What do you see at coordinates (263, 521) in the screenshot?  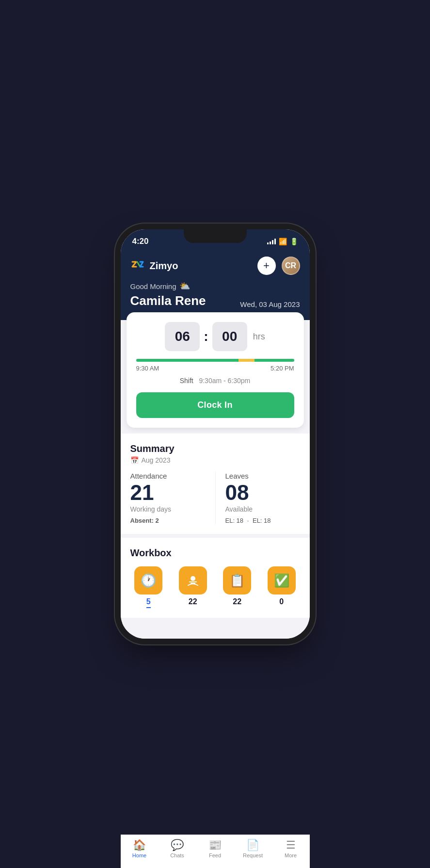 I see `leaves-detail: EL: 18 · EL: 18` at bounding box center [263, 521].